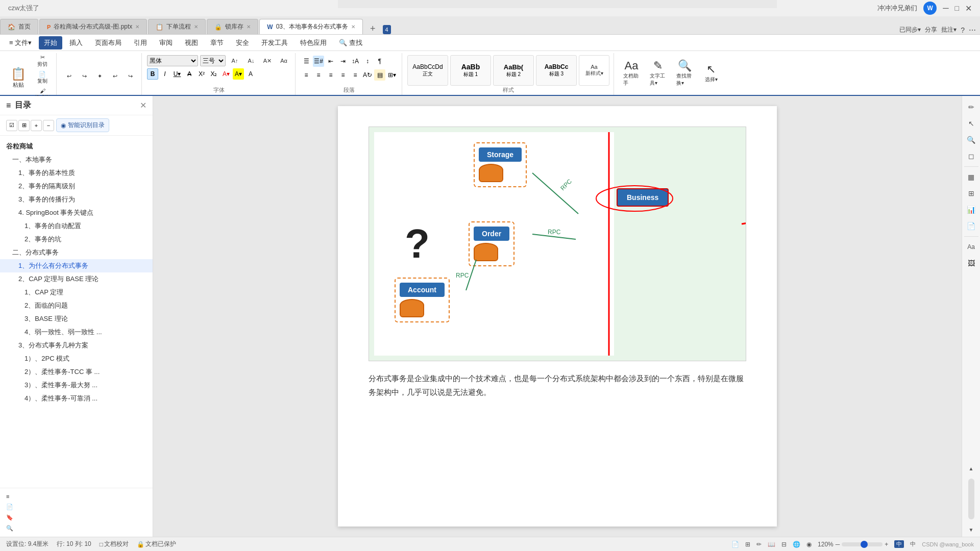 This screenshot has height=551, width=980. Describe the element at coordinates (735, 544) in the screenshot. I see `page-view-btn: 📄` at that location.